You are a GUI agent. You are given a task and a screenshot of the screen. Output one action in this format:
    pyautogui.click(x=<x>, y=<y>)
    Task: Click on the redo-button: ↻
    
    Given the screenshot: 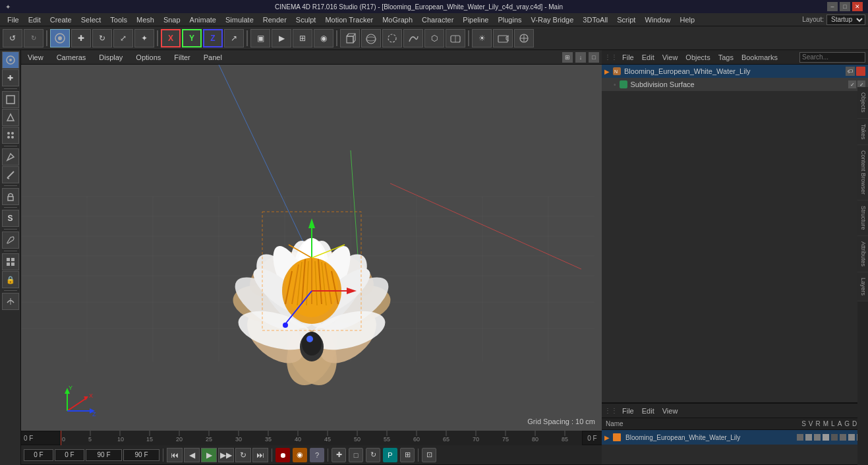 What is the action you would take?
    pyautogui.click(x=34, y=38)
    